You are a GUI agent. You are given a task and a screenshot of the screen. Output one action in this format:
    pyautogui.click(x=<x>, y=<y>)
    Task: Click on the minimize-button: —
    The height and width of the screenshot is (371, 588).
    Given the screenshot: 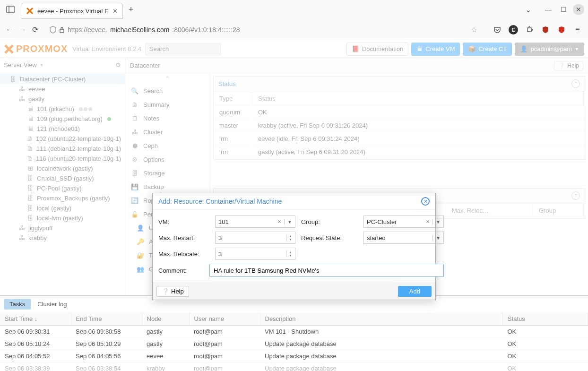 What is the action you would take?
    pyautogui.click(x=548, y=9)
    